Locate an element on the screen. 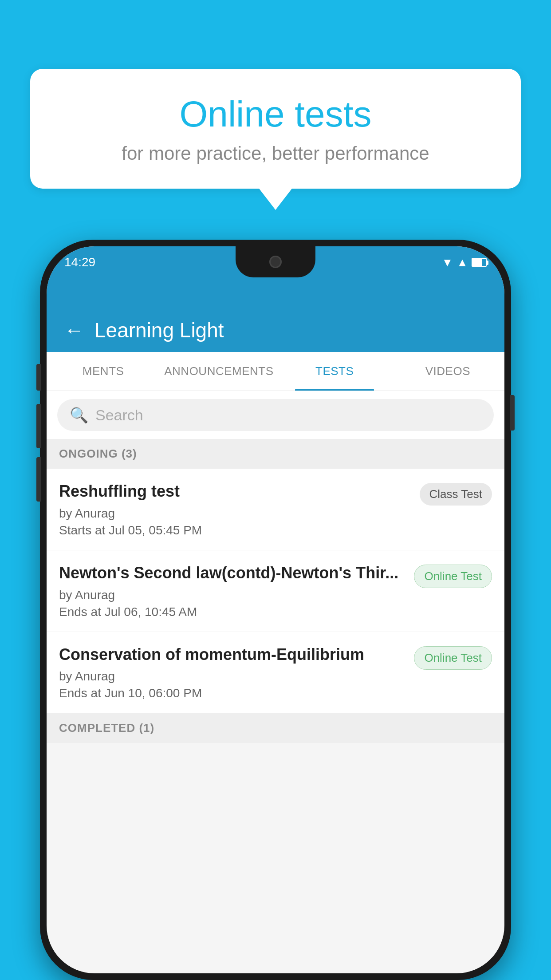  test-info: Conservation of momentum-Equilibrium by … is located at coordinates (236, 673).